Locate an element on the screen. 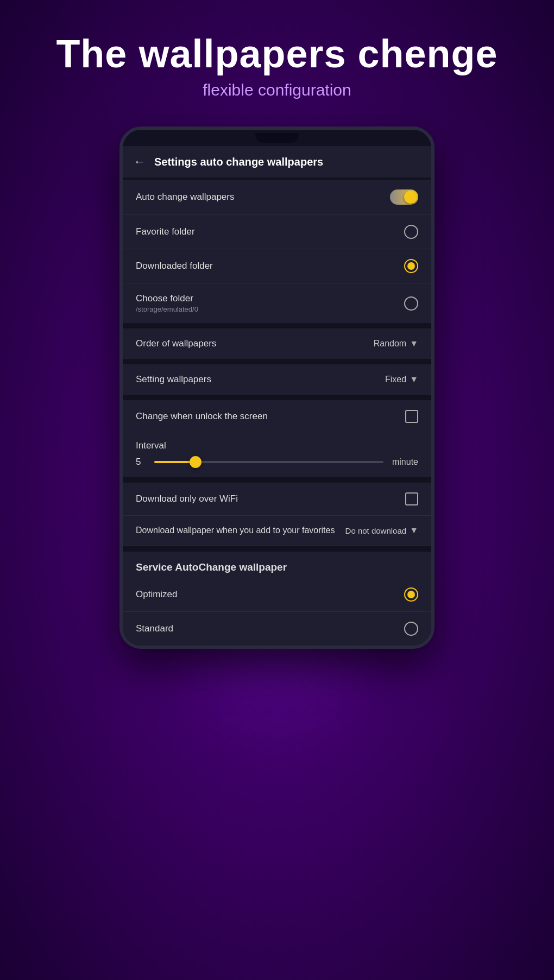  back-button: ← is located at coordinates (140, 162).